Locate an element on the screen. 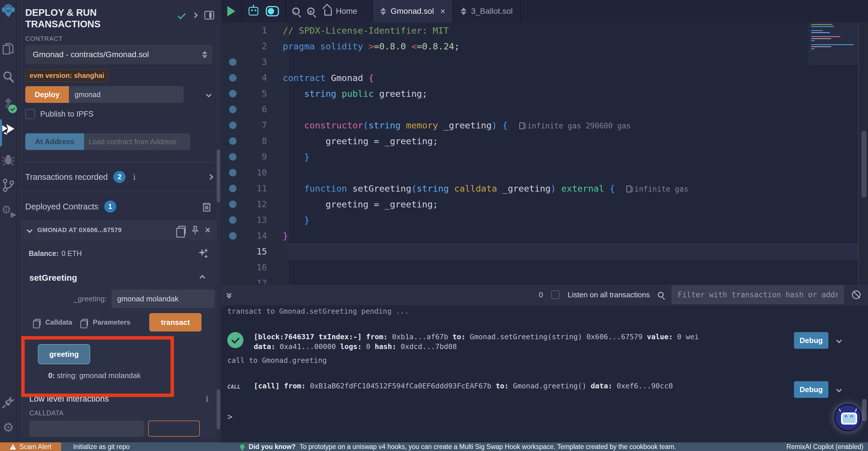 This screenshot has height=451, width=868. transact-button: transact is located at coordinates (175, 322).